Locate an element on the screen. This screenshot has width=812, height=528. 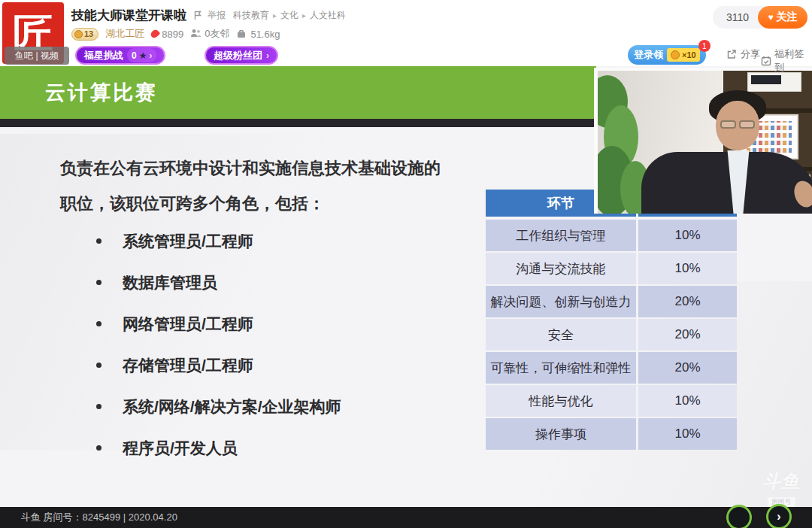
streamer-meta-row: 13 湖北工匠 8899 0友邻 51.6kg is located at coordinates (176, 34).